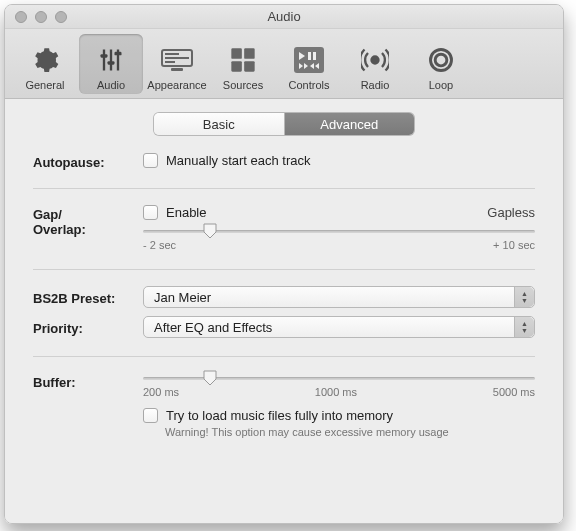  I want to click on tab-advanced: Advanced, so click(350, 124).